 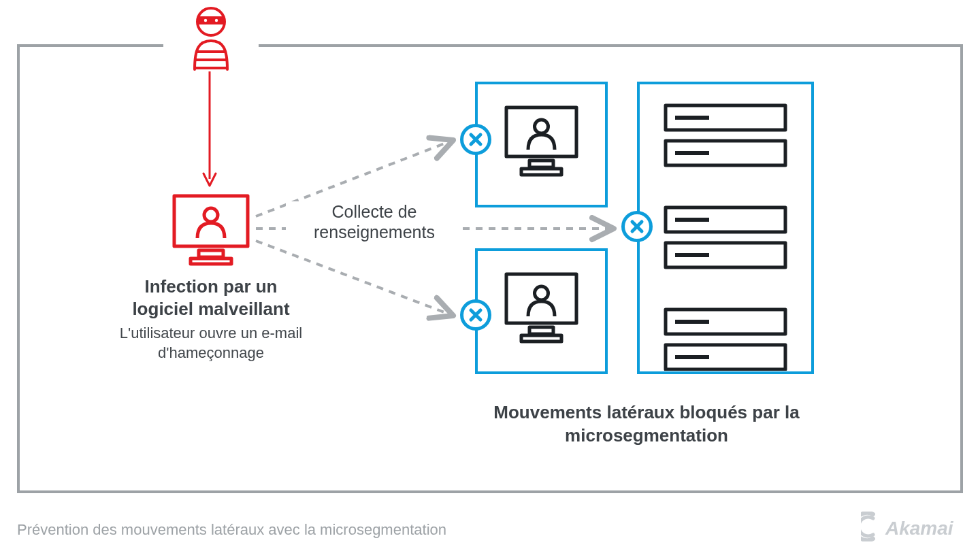 What do you see at coordinates (919, 528) in the screenshot?
I see `svg-text: Akamai` at bounding box center [919, 528].